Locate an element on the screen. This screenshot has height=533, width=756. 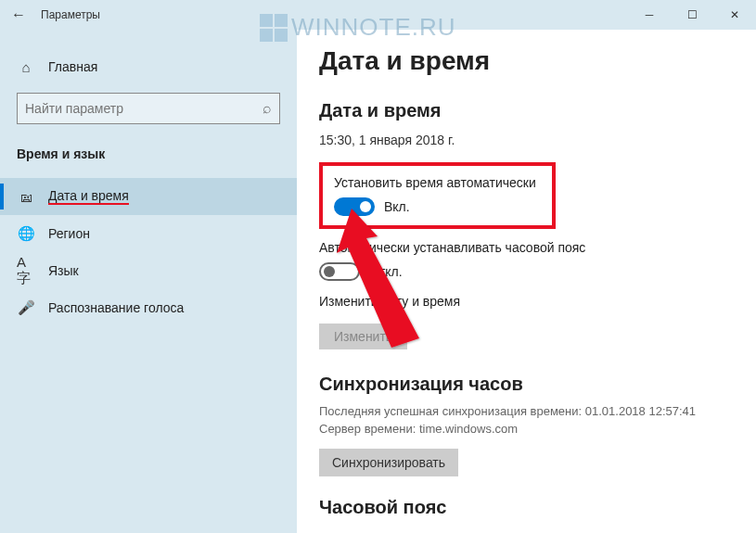
minimize-button: ─ is located at coordinates (649, 15).